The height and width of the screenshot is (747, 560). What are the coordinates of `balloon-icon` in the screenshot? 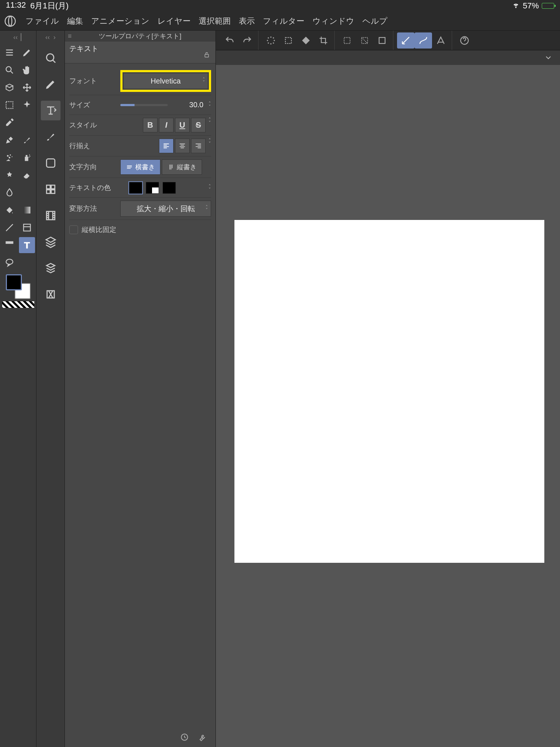 It's located at (9, 263).